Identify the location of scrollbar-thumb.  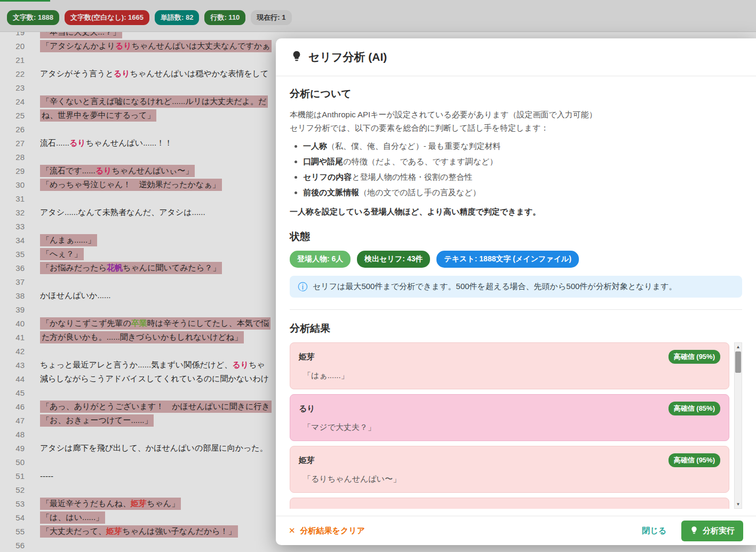
(738, 362).